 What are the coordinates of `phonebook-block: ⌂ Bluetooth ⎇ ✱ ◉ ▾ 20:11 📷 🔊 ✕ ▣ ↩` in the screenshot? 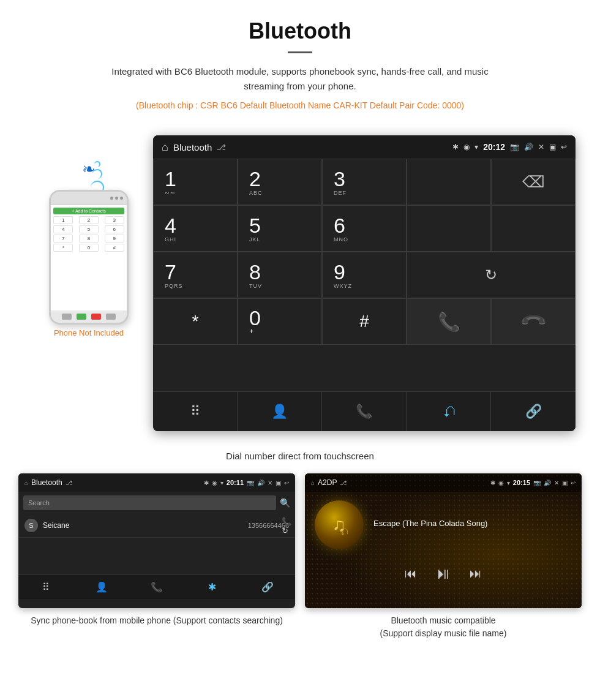 It's located at (157, 557).